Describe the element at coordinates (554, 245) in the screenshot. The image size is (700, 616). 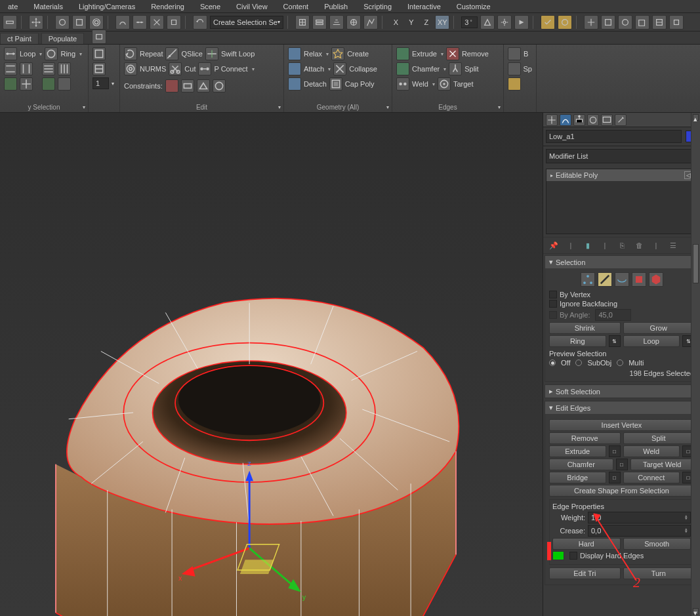
I see `pin-stack-icon: 📌` at that location.